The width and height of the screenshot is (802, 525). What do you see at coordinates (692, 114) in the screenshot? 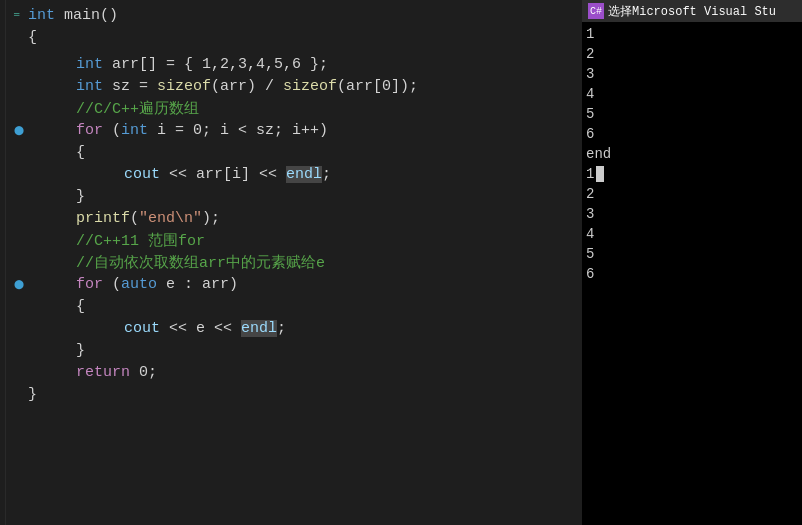
I see `console-line-5: 5` at bounding box center [692, 114].